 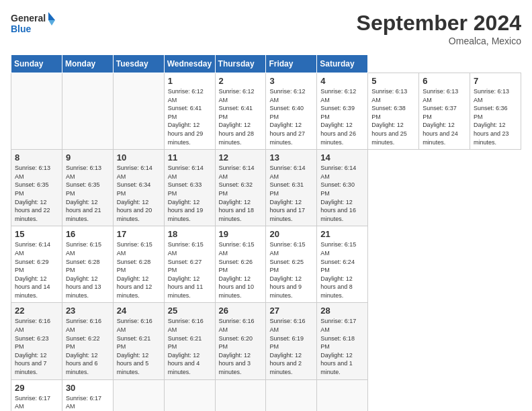 What do you see at coordinates (394, 117) in the screenshot?
I see `day-info: Sunrise: 6:13 AM Sunset: 6:38 PM Dayligh…` at bounding box center [394, 117].